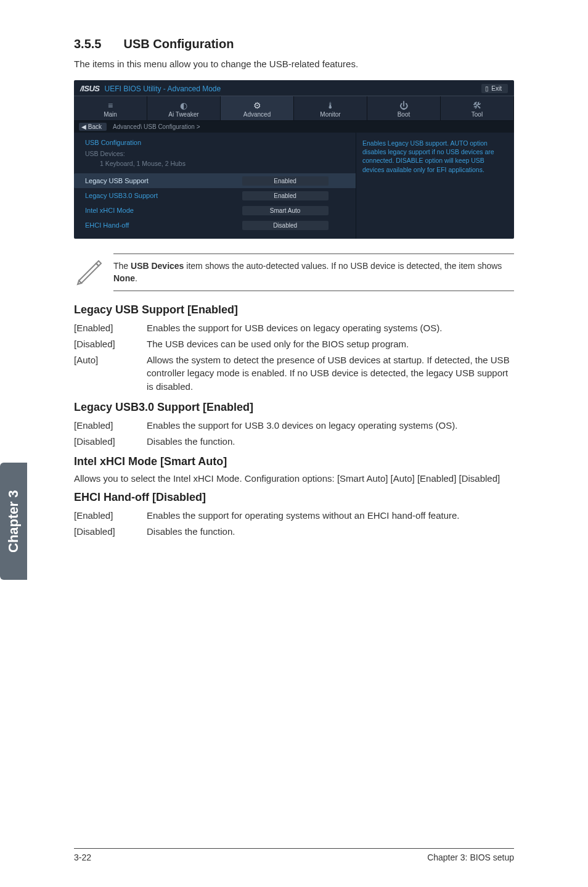 The image size is (588, 887). I want to click on opt-val: Allows the system to detect the presence…, so click(330, 374).